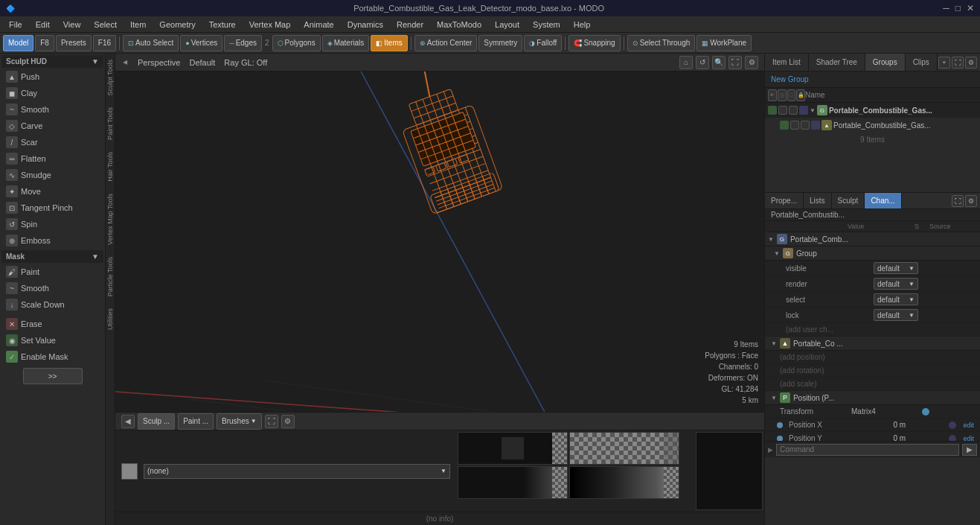  Describe the element at coordinates (110, 277) in the screenshot. I see `vtab-particle-tools: Particle Tools` at that location.